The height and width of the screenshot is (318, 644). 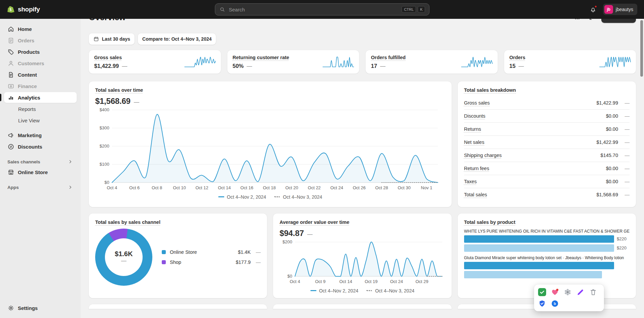 I want to click on apps-section: Apps, so click(x=40, y=187).